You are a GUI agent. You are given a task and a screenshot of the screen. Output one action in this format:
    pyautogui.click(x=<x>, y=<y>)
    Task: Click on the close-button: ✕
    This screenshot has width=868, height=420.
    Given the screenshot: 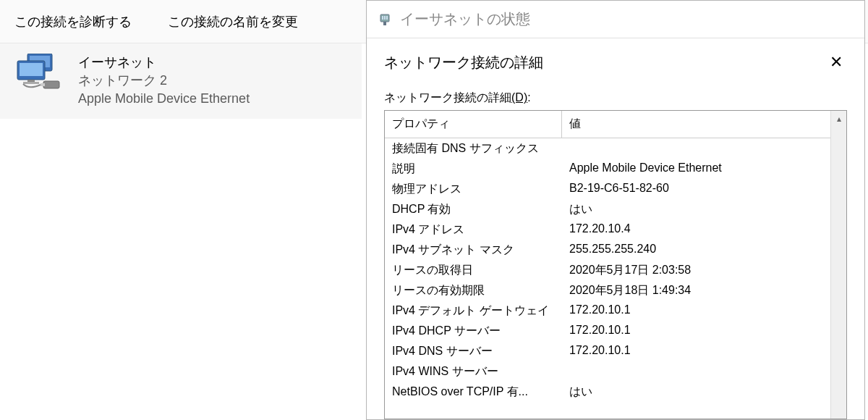 What is the action you would take?
    pyautogui.click(x=836, y=62)
    